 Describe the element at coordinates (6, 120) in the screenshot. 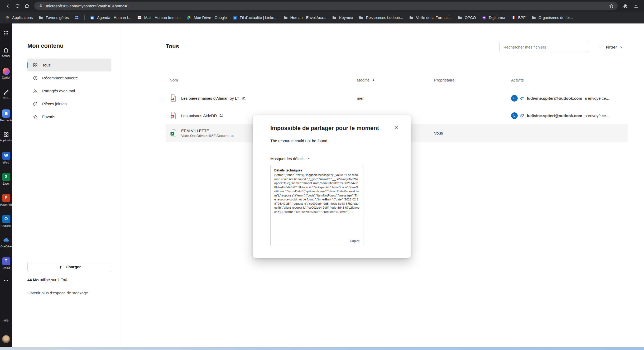

I see `rail-item-label: Mon contenu` at that location.